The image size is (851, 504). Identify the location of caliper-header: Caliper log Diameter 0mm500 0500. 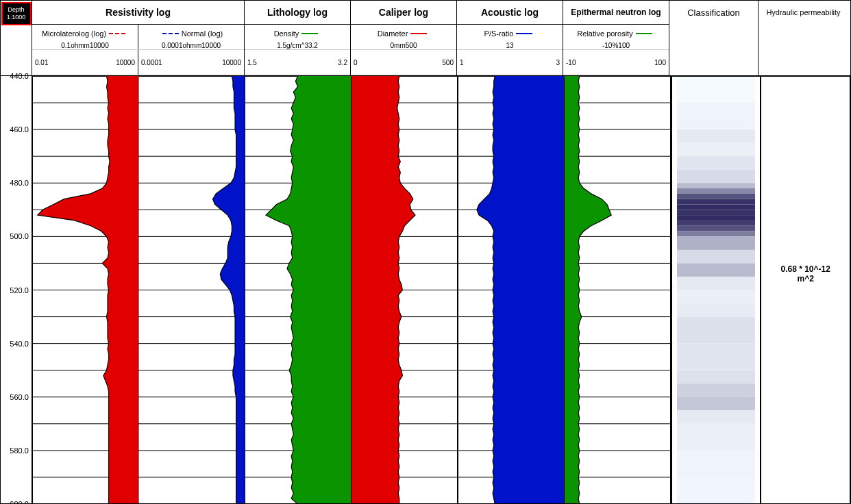
(404, 38).